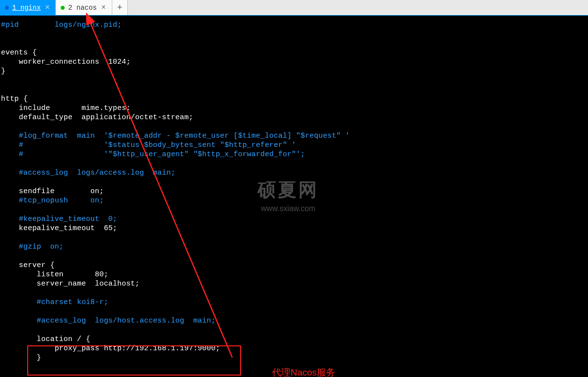  Describe the element at coordinates (294, 145) in the screenshot. I see `code-line: # '$status $body_bytes_sent "$http_refer…` at that location.